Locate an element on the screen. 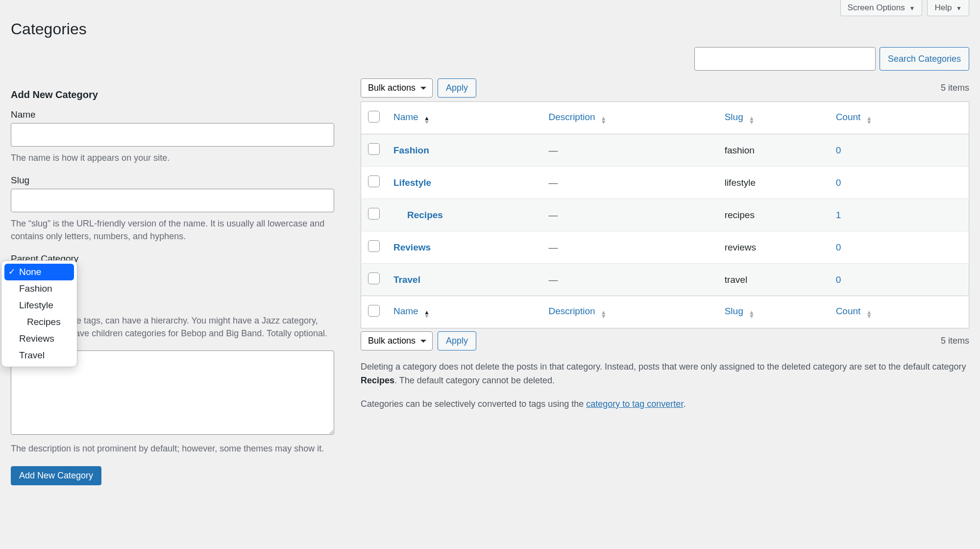 This screenshot has width=980, height=549. slug-help: The “slug” is the URL-friendly version o… is located at coordinates (172, 230).